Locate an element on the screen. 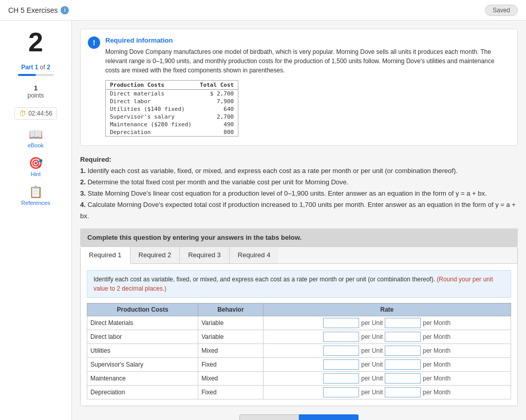  cost-row-depr: Depreciation 800 is located at coordinates (172, 132).